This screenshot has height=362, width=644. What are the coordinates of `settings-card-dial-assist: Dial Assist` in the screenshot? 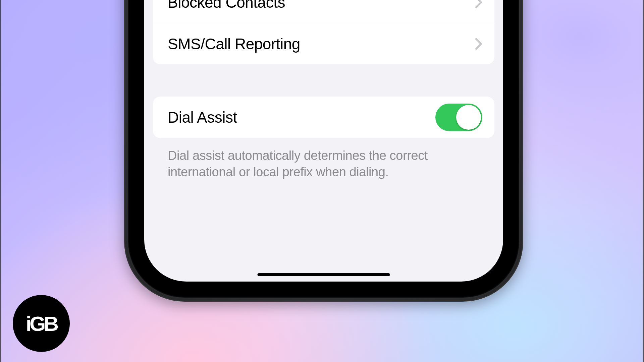 It's located at (324, 117).